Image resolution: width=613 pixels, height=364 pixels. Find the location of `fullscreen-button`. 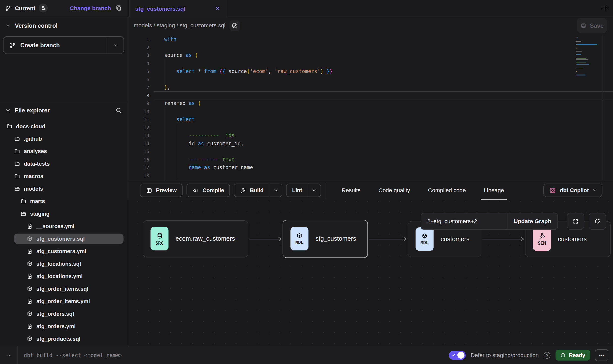

fullscreen-button is located at coordinates (575, 221).